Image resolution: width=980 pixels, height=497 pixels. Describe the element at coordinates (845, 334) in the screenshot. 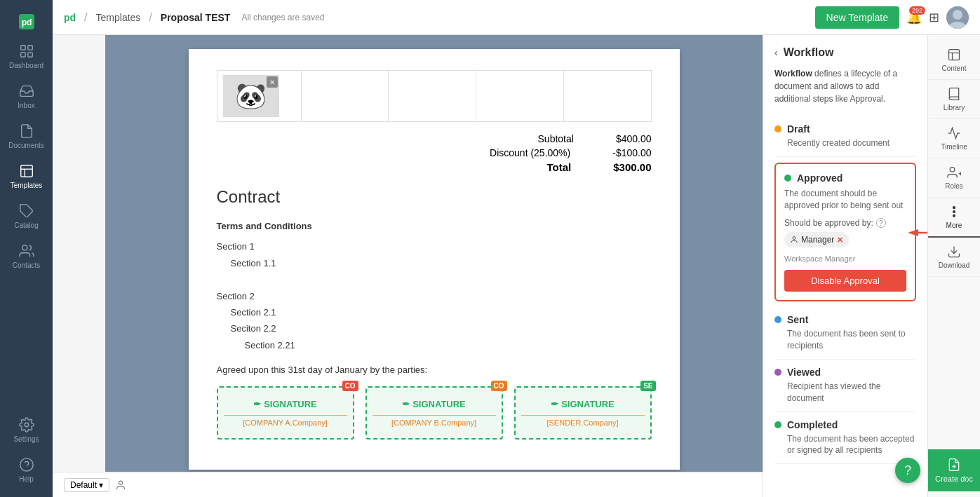

I see `workflow-step-sent: Sent The document has been sent to recip…` at that location.